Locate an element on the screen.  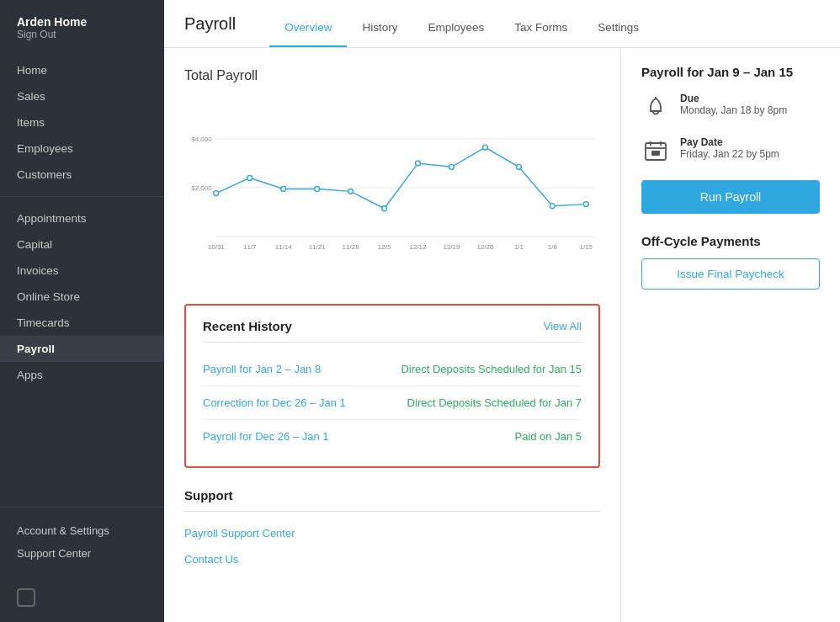
paydate-label: Pay Date is located at coordinates (730, 142).